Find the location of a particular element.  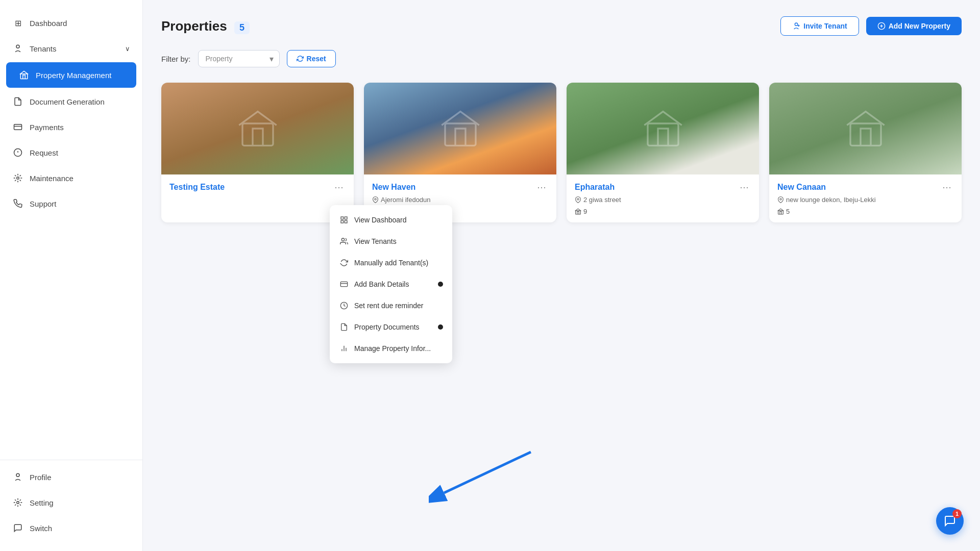

property-menu-button-testing: ⋯ is located at coordinates (339, 187).